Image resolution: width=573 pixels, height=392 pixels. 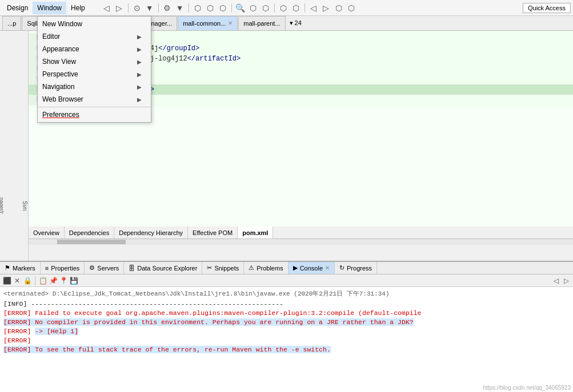 What do you see at coordinates (230, 23) in the screenshot?
I see `tab-close-icon: ✕` at bounding box center [230, 23].